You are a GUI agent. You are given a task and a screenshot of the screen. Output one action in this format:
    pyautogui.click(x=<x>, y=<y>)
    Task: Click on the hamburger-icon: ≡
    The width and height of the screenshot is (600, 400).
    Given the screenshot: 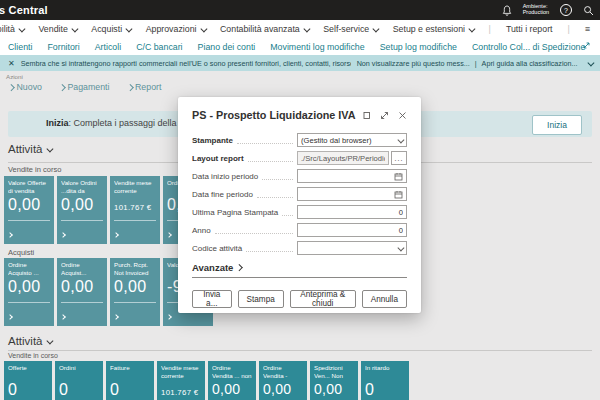 What is the action you would take?
    pyautogui.click(x=588, y=29)
    